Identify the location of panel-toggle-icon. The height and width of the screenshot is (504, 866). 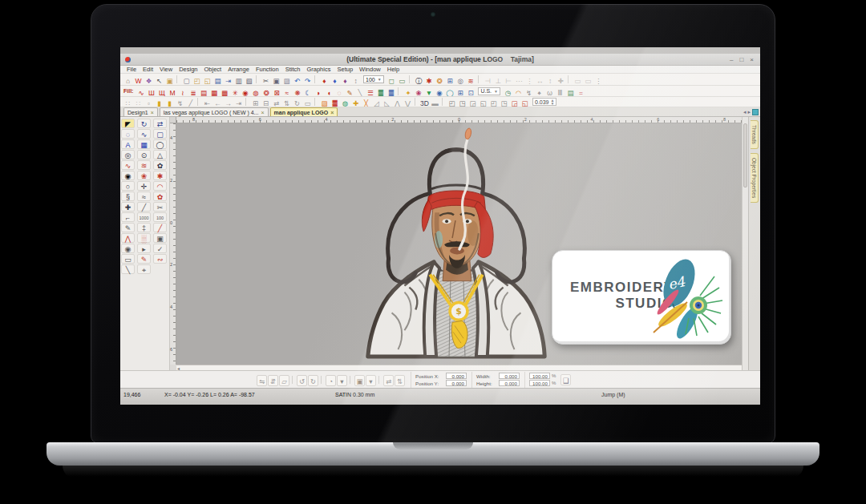
(755, 112).